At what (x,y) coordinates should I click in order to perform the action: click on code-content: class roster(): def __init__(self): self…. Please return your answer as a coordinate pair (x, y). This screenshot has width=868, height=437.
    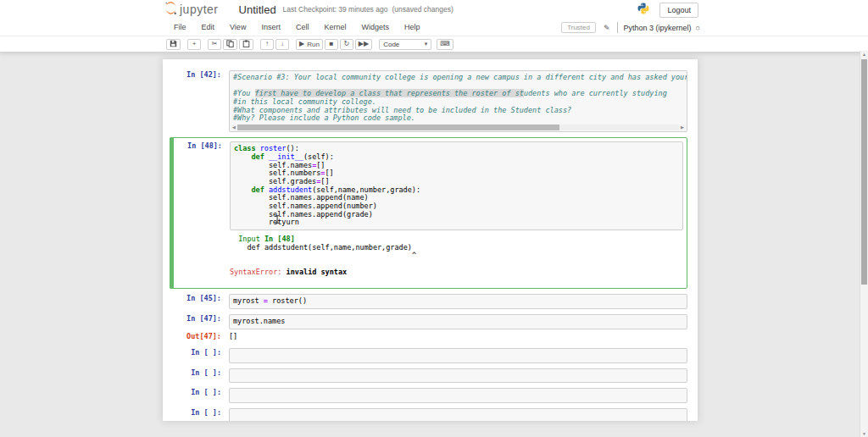
    Looking at the image, I should click on (456, 186).